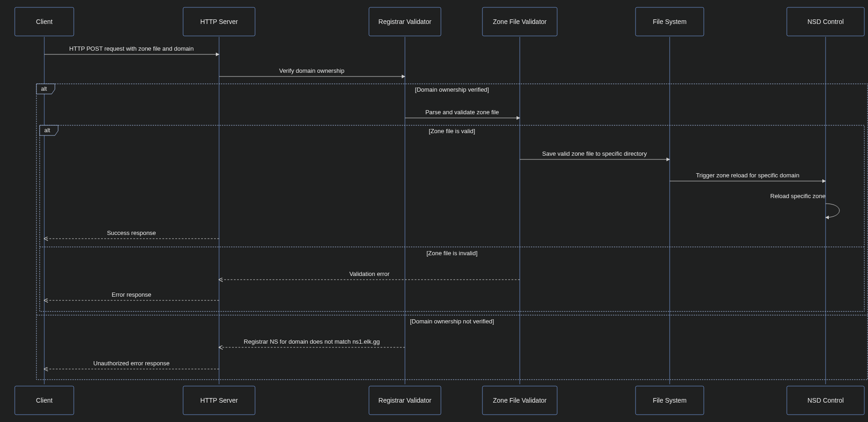  I want to click on label-actor-nsd: NSD Control, so click(826, 22).